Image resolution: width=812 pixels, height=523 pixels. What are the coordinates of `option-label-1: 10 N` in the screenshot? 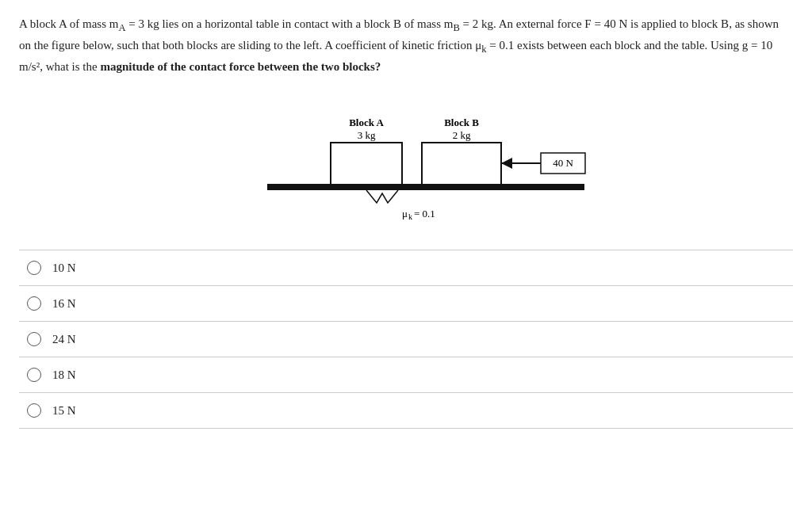 It's located at (64, 268).